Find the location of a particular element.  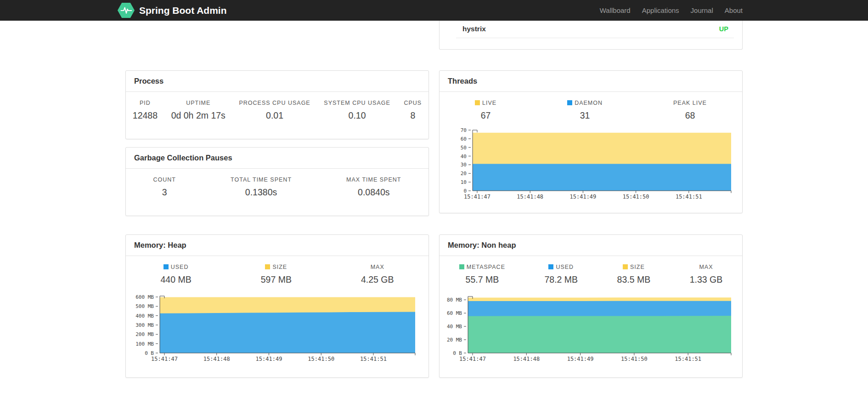

stat-value: 597 MB is located at coordinates (276, 279).